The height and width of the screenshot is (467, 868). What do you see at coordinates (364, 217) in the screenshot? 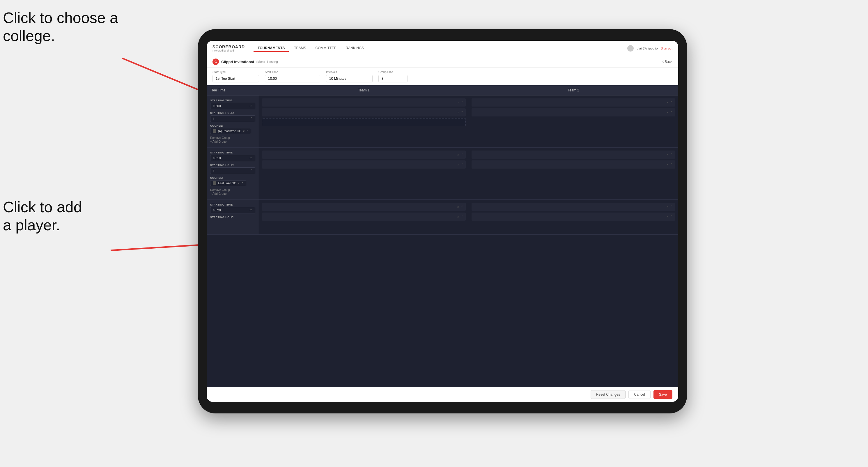
I see `player-slot-5-2: × ⌃` at bounding box center [364, 217].